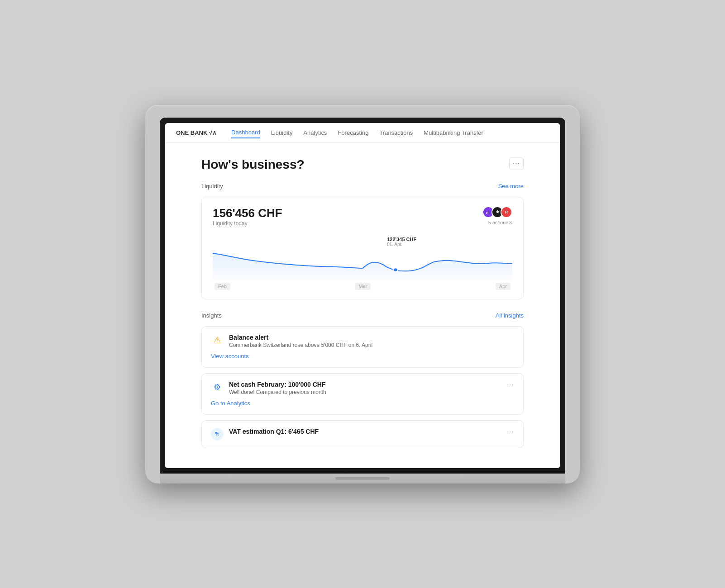 This screenshot has width=725, height=588. I want to click on nav-item-multibanking: Multibabnking Transfer, so click(453, 133).